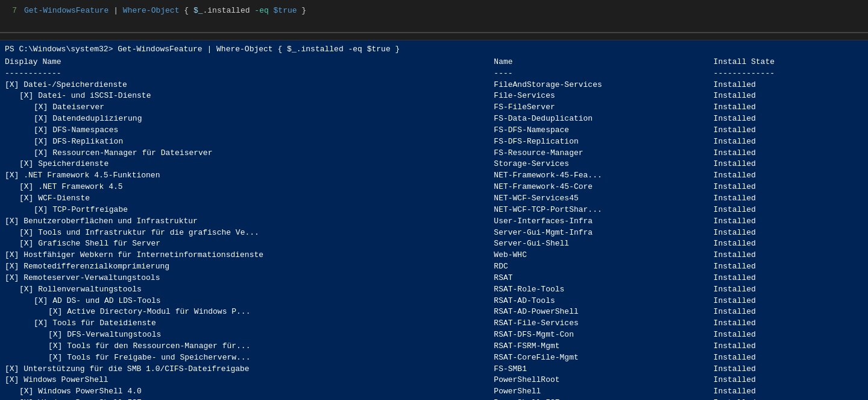 This screenshot has width=868, height=400. Describe the element at coordinates (228, 11) in the screenshot. I see `code-property: installed` at that location.